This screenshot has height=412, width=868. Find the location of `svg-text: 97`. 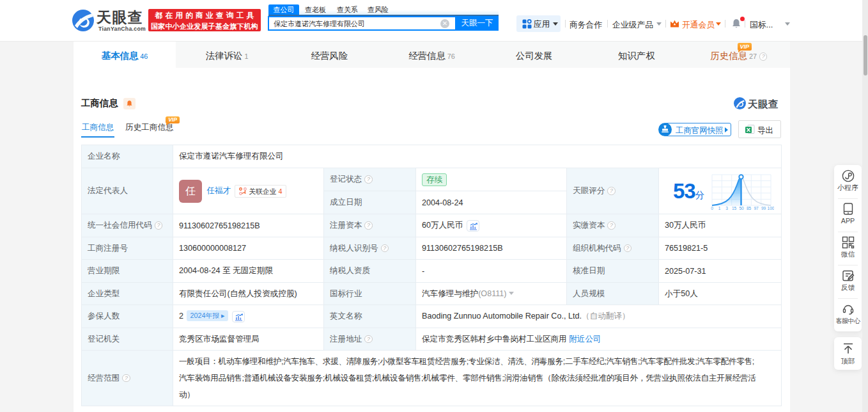

svg-text: 97 is located at coordinates (756, 209).